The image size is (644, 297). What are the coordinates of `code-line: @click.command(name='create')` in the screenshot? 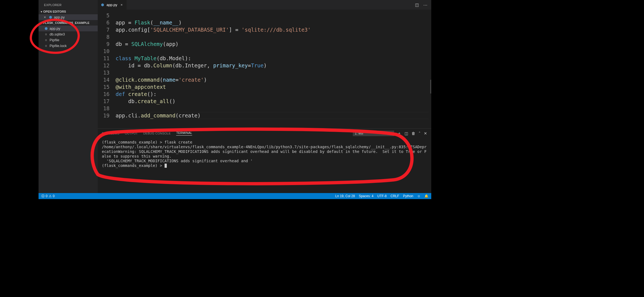 It's located at (274, 80).